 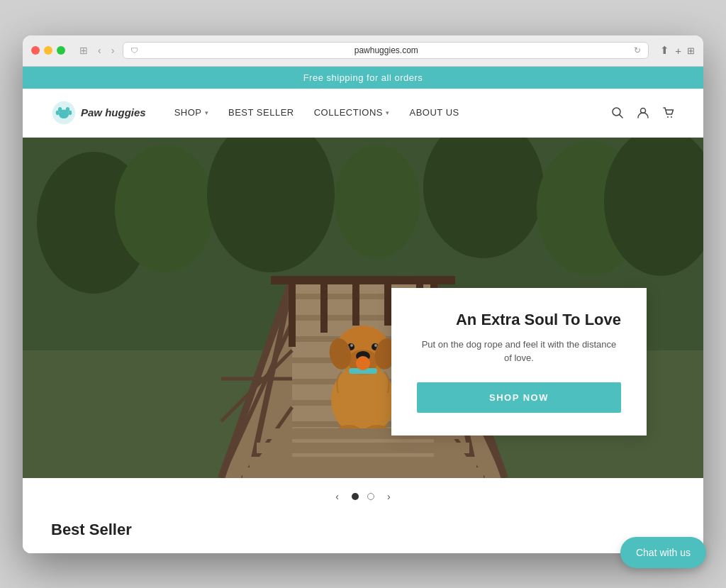 I want to click on new-tab-icon: +, so click(x=678, y=51).